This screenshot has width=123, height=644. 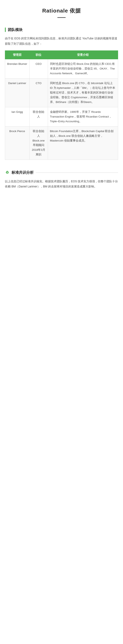 What do you see at coordinates (62, 69) in the screenshot?
I see `table-row: Brendan BlumerCEO同时也是区块链公司 Block.One 的创始…` at bounding box center [62, 69].